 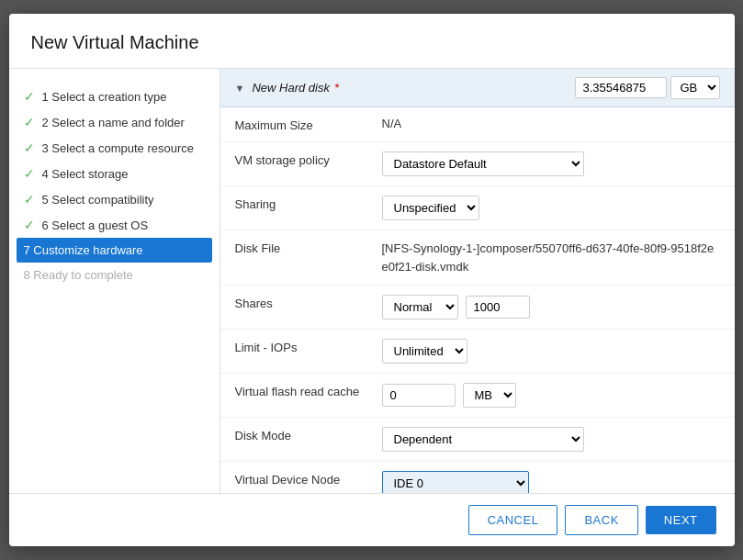 I want to click on sidebar-item-step6: ✓ 6 Select a guest OS, so click(x=114, y=225).